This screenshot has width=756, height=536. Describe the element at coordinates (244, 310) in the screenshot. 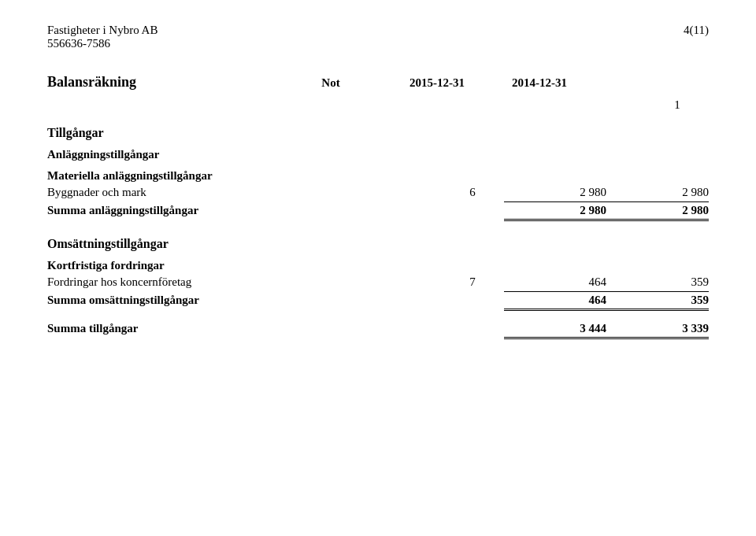

I see `double-underline-spacer2` at that location.